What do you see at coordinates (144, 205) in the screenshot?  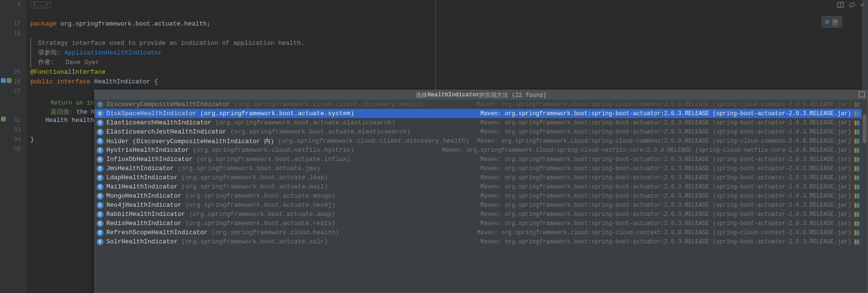 I see `class-name: Neo4jHealthIndicator` at bounding box center [144, 205].